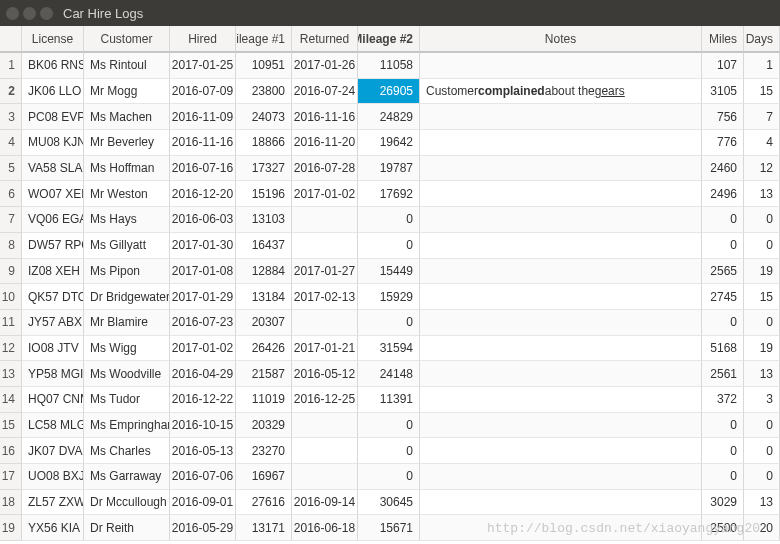  Describe the element at coordinates (53, 272) in the screenshot. I see `cell-lic: IZ08 XEH` at that location.